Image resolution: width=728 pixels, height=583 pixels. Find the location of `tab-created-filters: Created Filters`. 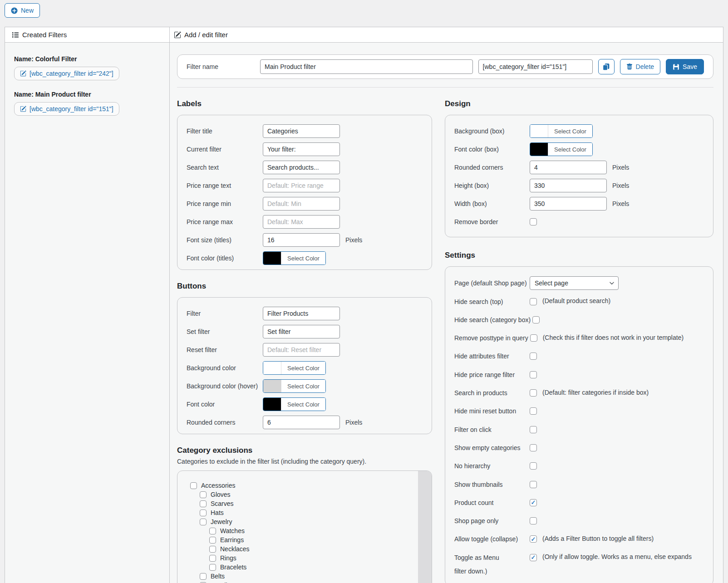

tab-created-filters: Created Filters is located at coordinates (87, 34).